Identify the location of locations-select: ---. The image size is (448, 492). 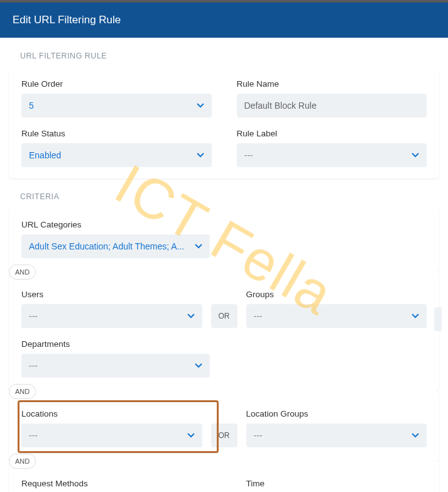
(112, 435).